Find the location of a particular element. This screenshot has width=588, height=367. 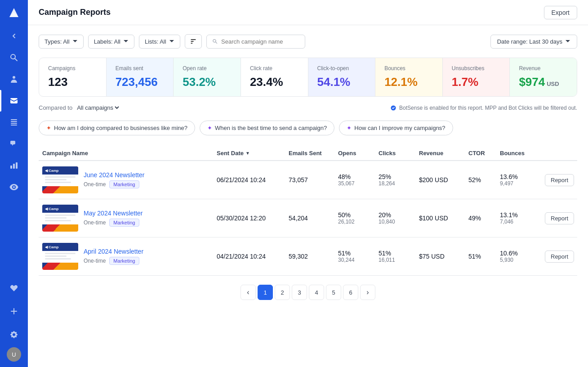

compared-row: Compared to All campaigns BotSense is en… is located at coordinates (308, 108).